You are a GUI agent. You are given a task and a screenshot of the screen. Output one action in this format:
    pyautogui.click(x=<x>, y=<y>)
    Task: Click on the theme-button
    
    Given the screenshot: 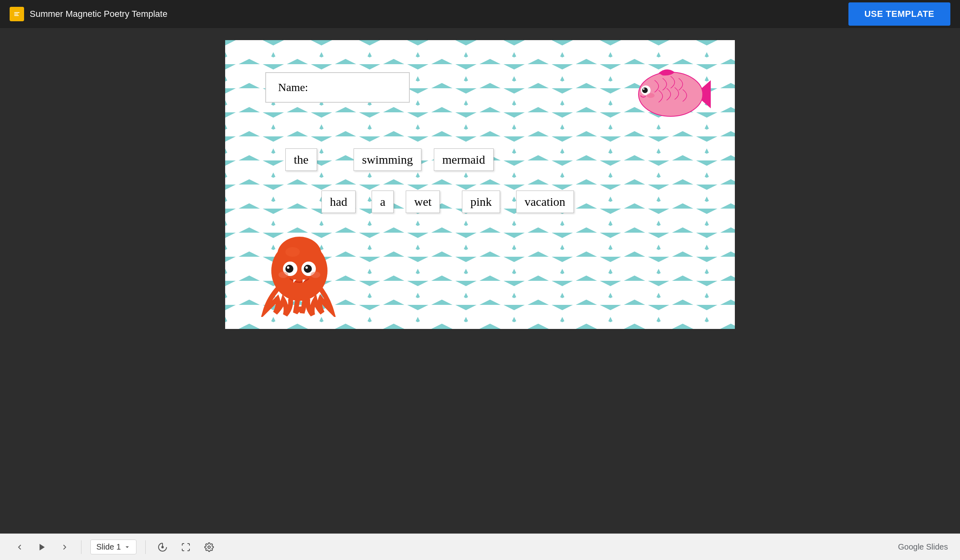 What is the action you would take?
    pyautogui.click(x=163, y=547)
    